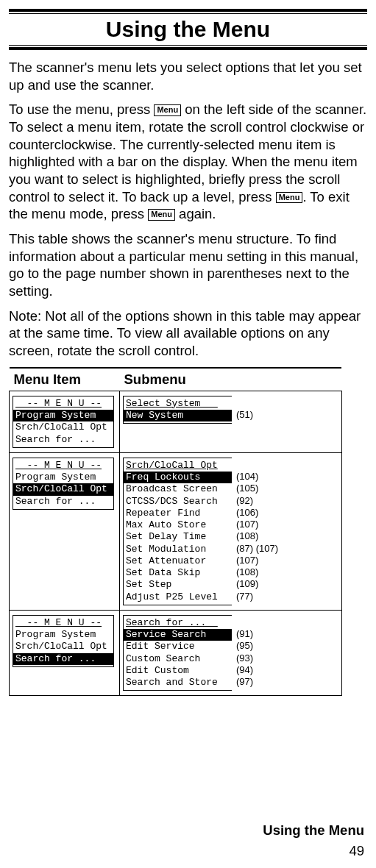 This screenshot has height=868, width=376. What do you see at coordinates (178, 647) in the screenshot?
I see `screen-line: Edit Service` at bounding box center [178, 647].